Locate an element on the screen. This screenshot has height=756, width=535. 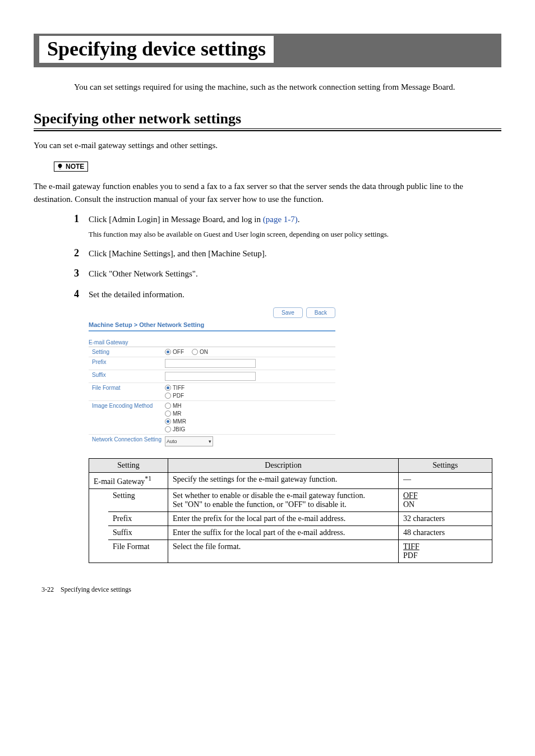
cell-settings: — is located at coordinates (445, 481).